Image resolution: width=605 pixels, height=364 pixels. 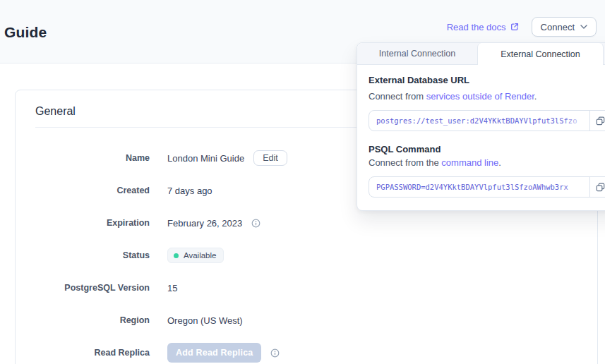 What do you see at coordinates (190, 190) in the screenshot?
I see `created-value-group: 7 days ago` at bounding box center [190, 190].